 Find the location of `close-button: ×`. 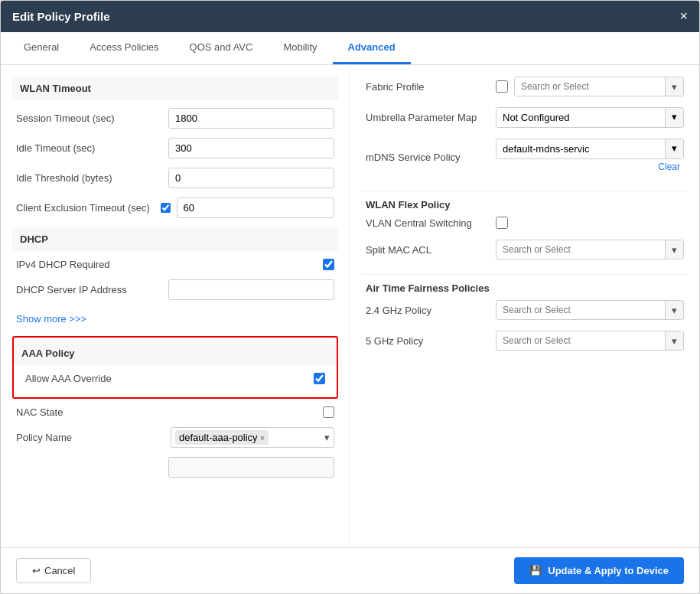

close-button: × is located at coordinates (684, 17).